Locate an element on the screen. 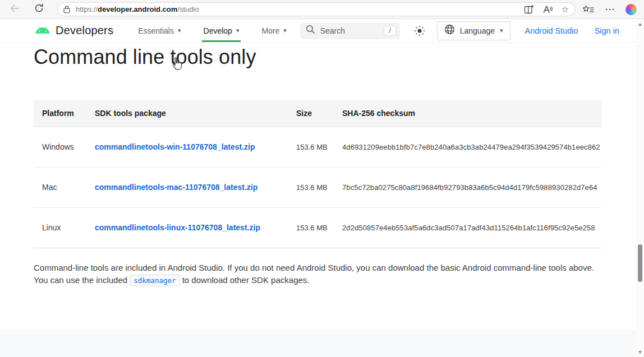  android-studio-link: Android Studio is located at coordinates (552, 31).